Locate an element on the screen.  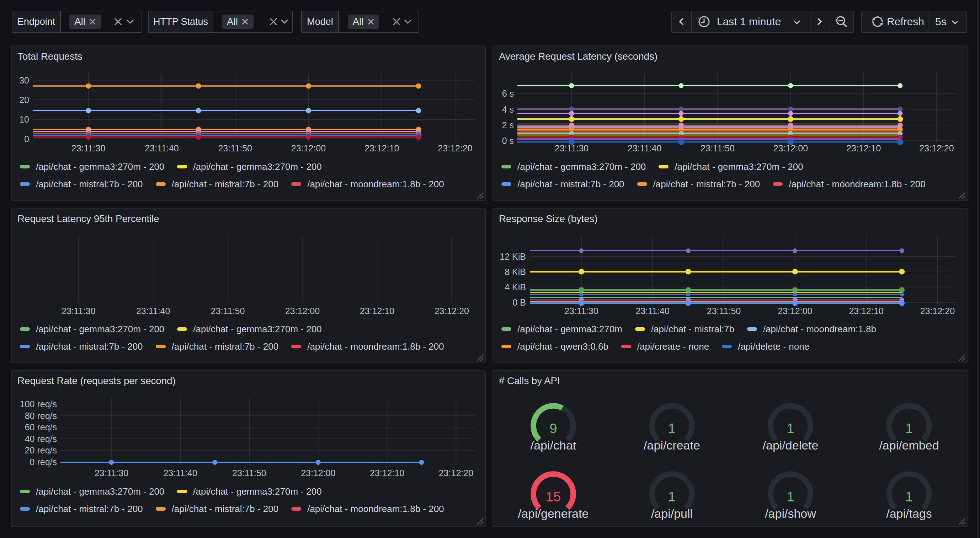
svg-text: 6 s is located at coordinates (508, 94).